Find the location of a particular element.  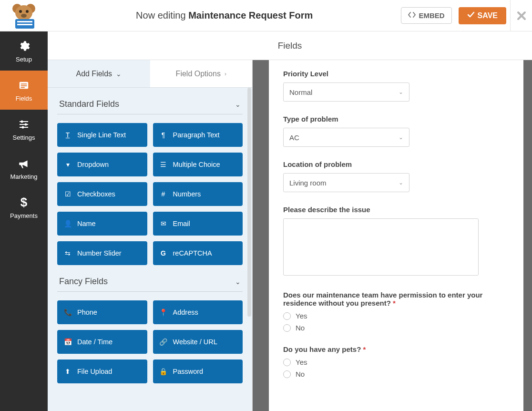

fancy-fields-grid: 📞Phone 📍Address 📅Date / Time 🔗Website / … is located at coordinates (150, 342).